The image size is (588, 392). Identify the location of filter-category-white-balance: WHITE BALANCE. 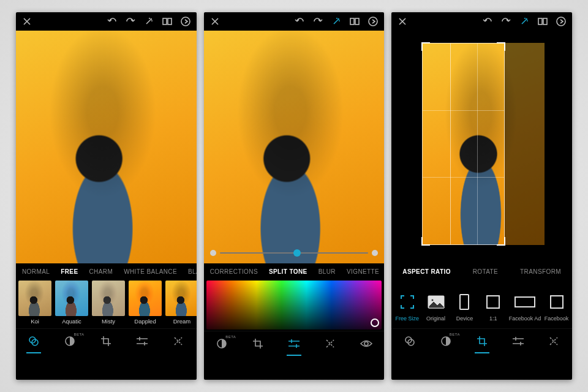
(151, 272).